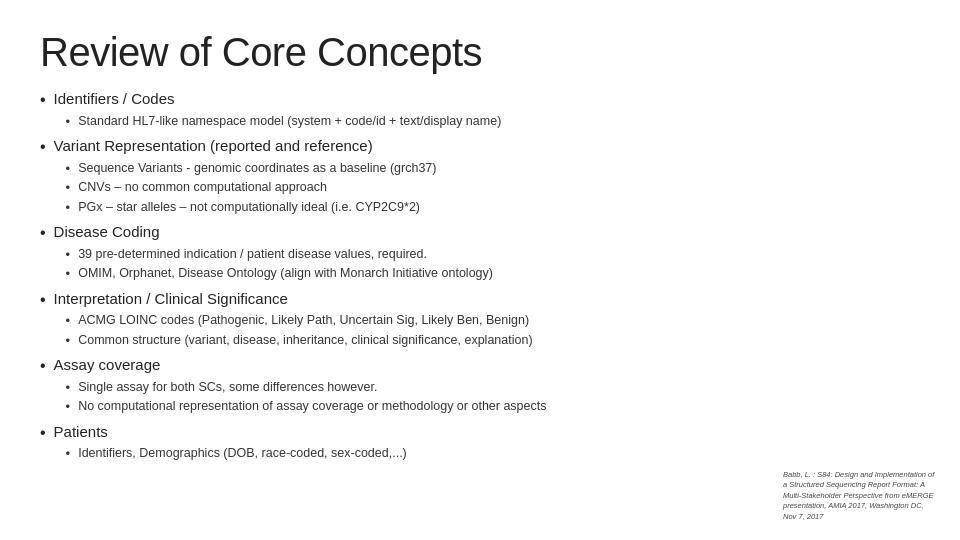 The height and width of the screenshot is (540, 960). What do you see at coordinates (493, 255) in the screenshot?
I see `list-item: • 39 pre-determined indication / patient…` at bounding box center [493, 255].